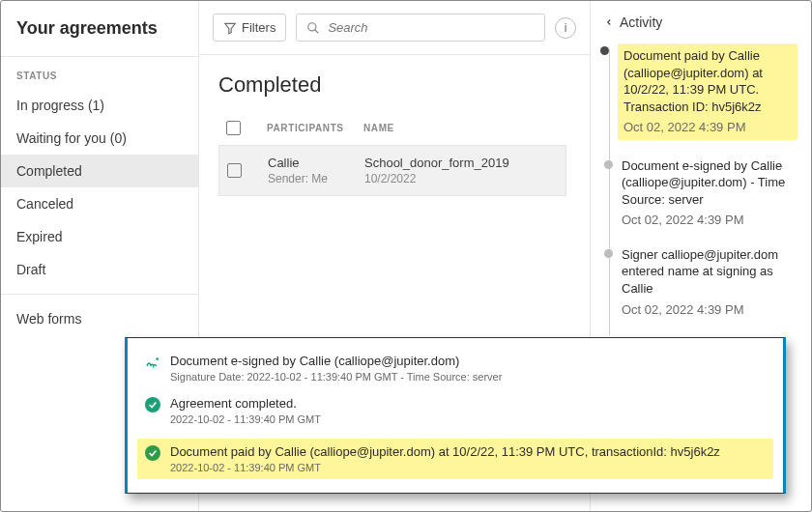 Image resolution: width=812 pixels, height=512 pixels. Describe the element at coordinates (468, 459) in the screenshot. I see `audit-body: Document paid by Callie (calliope@jupite…` at that location.